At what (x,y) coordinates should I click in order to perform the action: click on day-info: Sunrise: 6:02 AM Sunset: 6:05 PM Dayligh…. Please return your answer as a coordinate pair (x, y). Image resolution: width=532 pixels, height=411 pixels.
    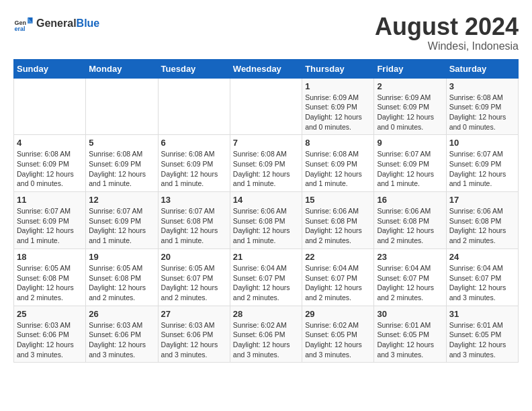
    Looking at the image, I should click on (338, 340).